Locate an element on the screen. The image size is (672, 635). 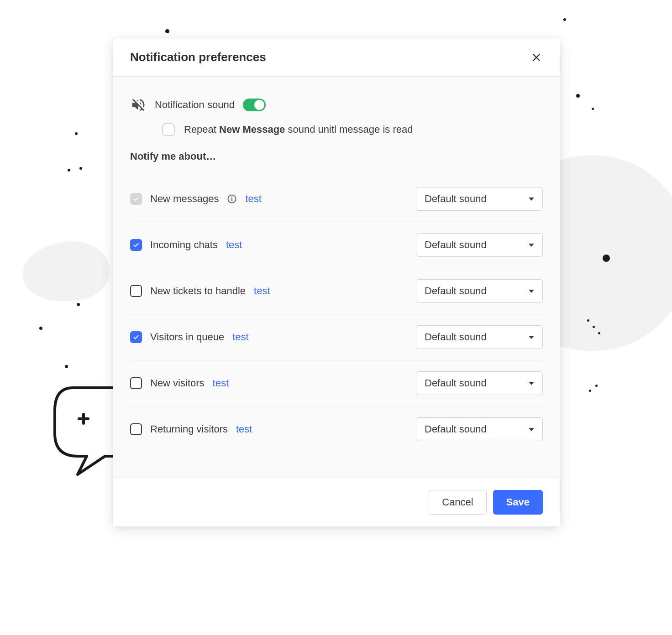
row-label: New tickets to handle is located at coordinates (198, 291).